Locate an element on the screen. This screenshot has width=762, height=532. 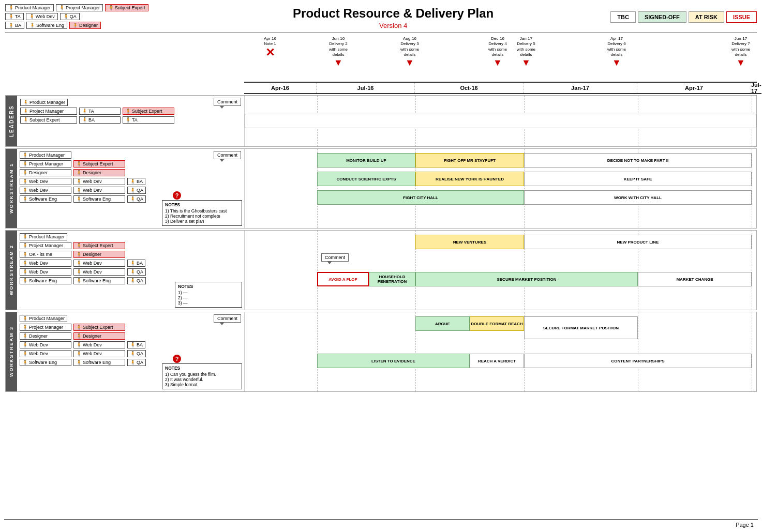
bar-market-change: MARKET CHANGE is located at coordinates (695, 279).